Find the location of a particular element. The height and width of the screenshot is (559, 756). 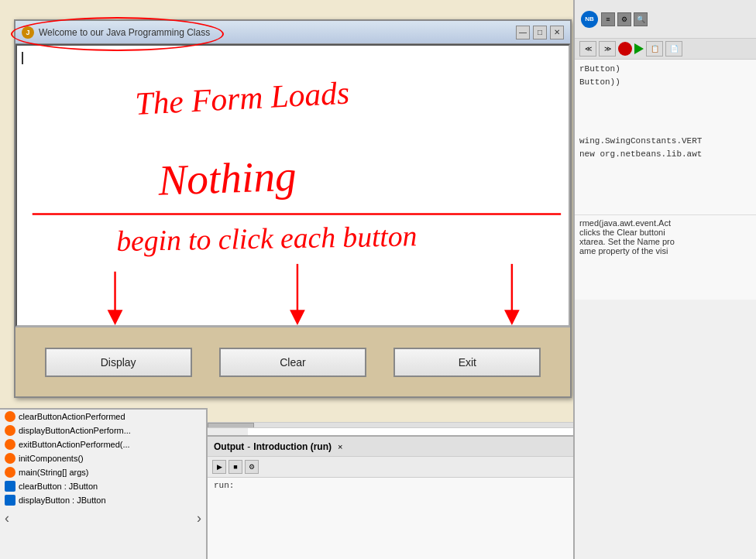

code-spacer is located at coordinates (665, 111).